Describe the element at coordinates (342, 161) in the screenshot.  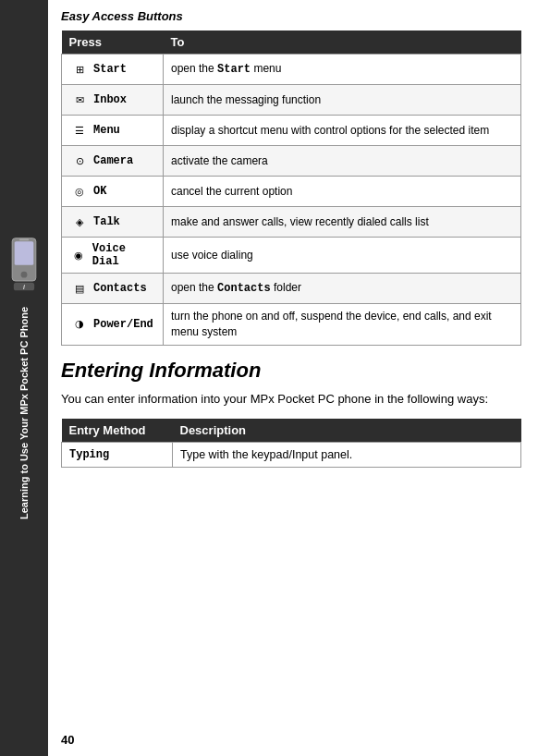
I see `desc-cell: activate the camera` at that location.